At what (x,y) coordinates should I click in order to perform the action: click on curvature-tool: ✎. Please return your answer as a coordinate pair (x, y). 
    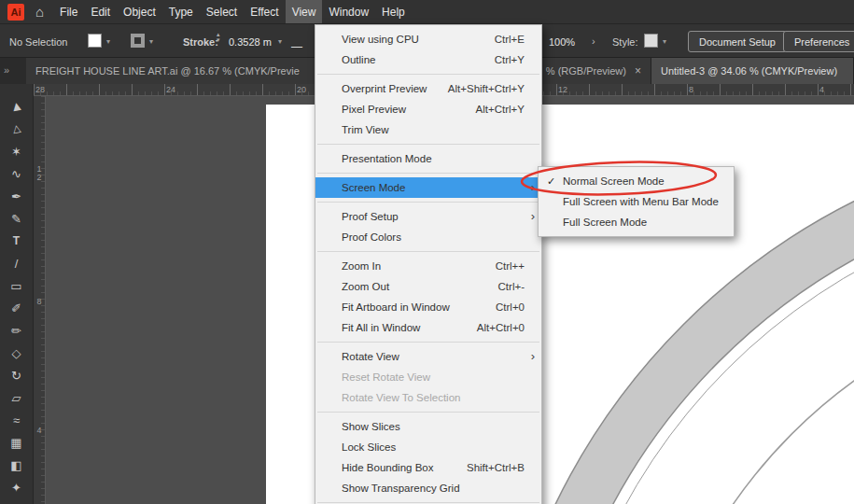
    Looking at the image, I should click on (17, 218).